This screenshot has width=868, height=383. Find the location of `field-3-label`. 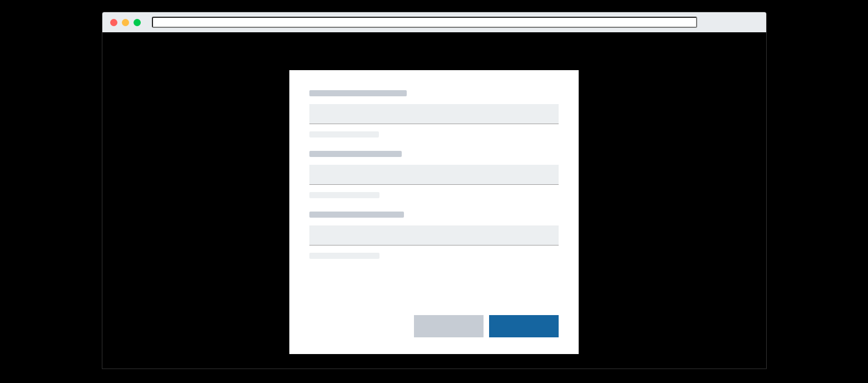

field-3-label is located at coordinates (357, 215).